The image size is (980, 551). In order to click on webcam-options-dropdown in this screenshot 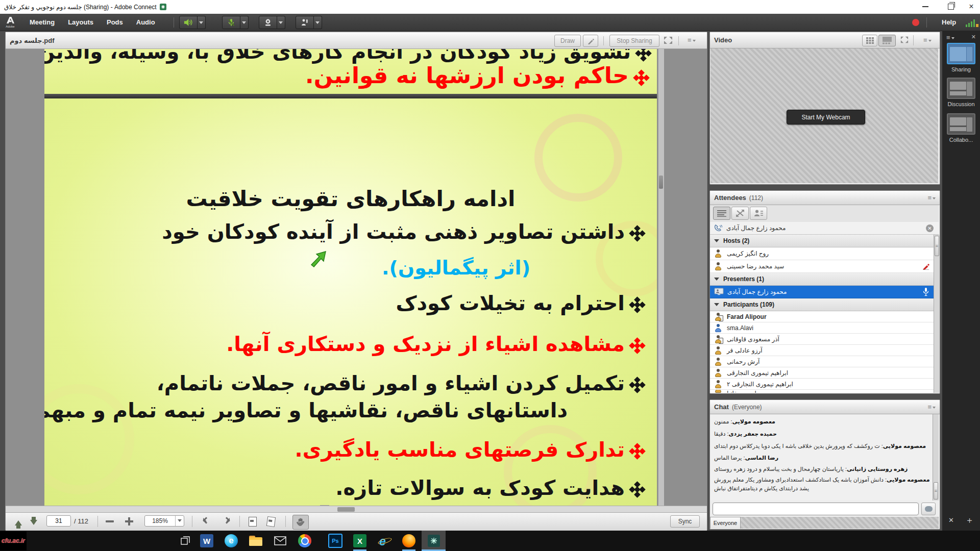, I will do `click(281, 22)`.